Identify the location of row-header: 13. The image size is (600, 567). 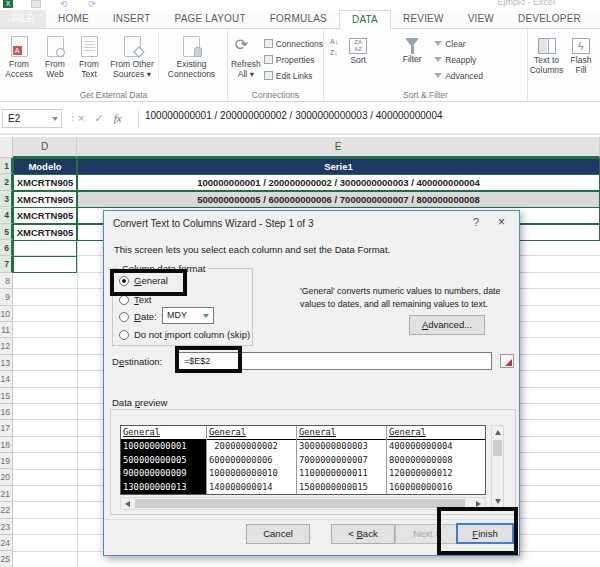
(6, 363).